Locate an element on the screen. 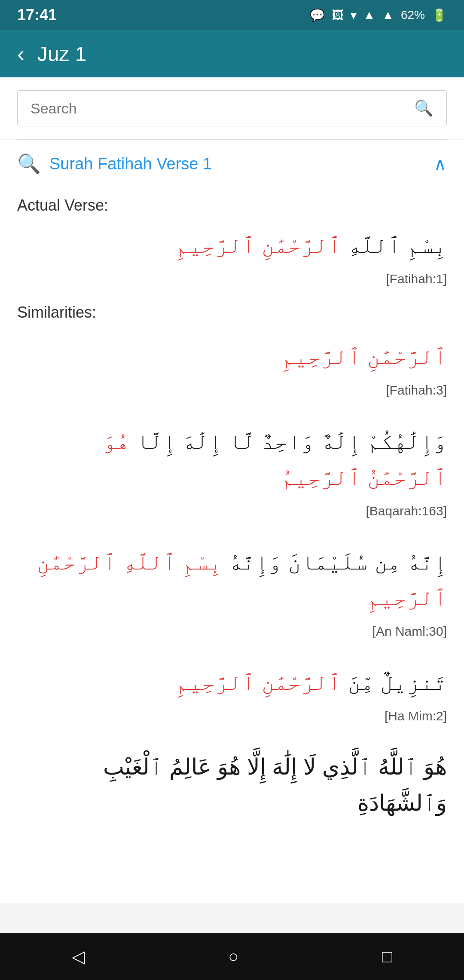 This screenshot has width=464, height=980. similarity-item-5: هُوَ ٱللَّهُ ٱلَّذِي لَا إِلَٰهَ إِلَّا … is located at coordinates (232, 785).